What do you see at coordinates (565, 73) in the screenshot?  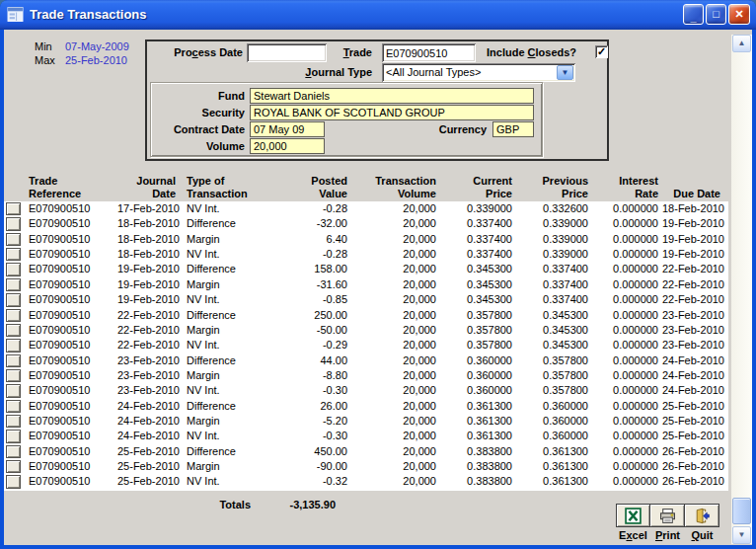 I see `chevron-down-icon: ▼` at bounding box center [565, 73].